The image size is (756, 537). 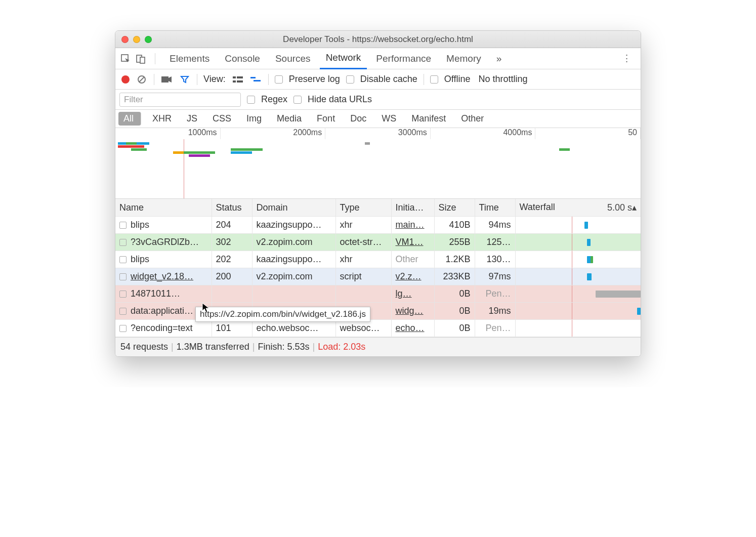 I want to click on requests-count: 54 requests, so click(x=144, y=347).